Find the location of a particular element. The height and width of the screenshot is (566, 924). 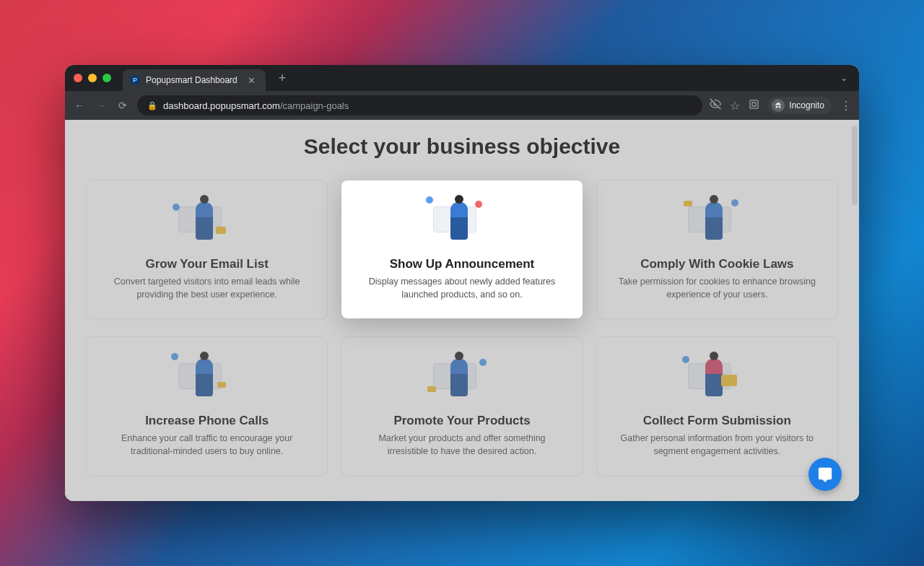

objective-title: Increase Phone Calls is located at coordinates (206, 421).